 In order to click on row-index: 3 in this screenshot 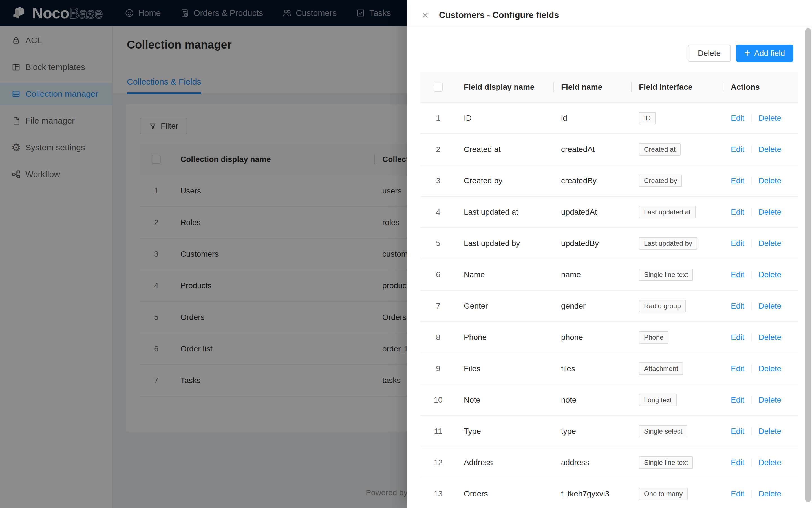, I will do `click(438, 181)`.